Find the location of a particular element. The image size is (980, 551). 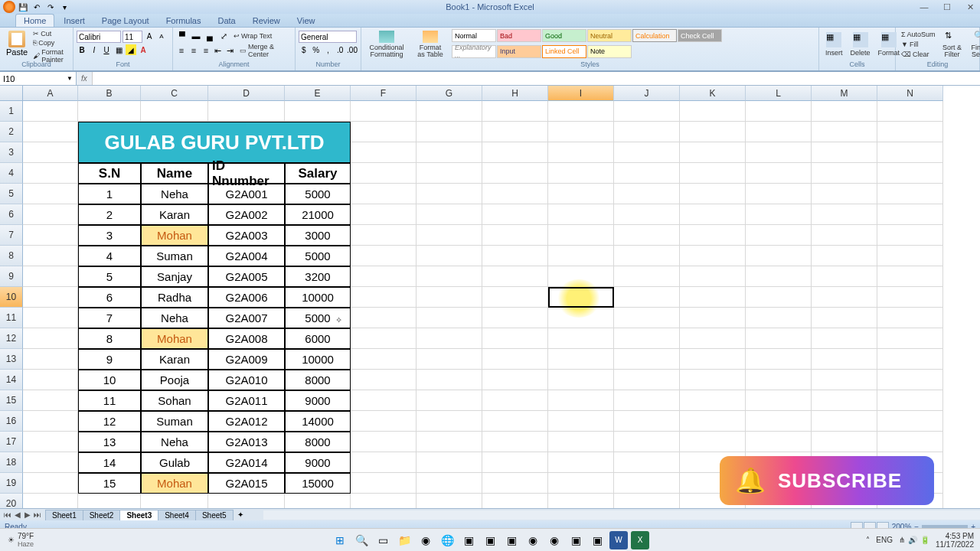

sheet-prev-icon: ◀ is located at coordinates (18, 514).